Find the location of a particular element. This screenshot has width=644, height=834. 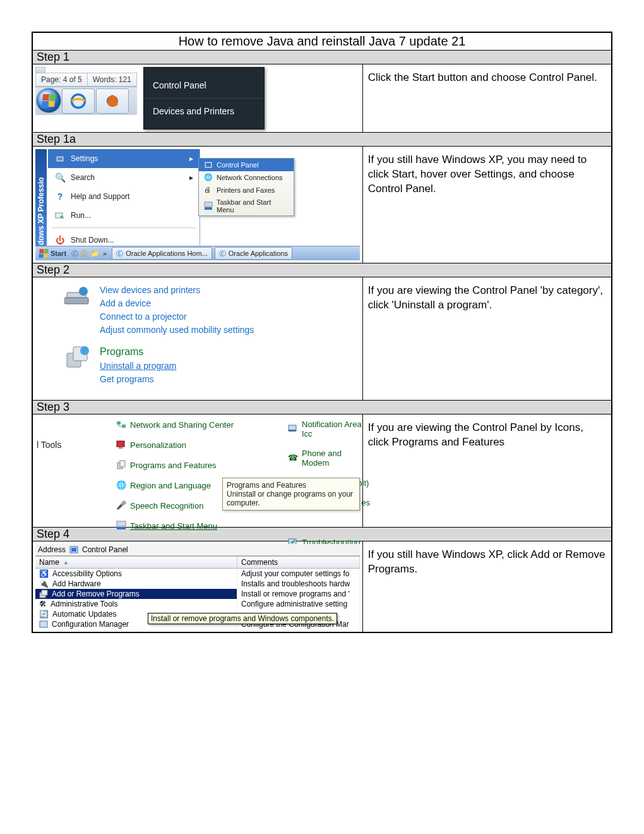

step2-header: Step 2 is located at coordinates (322, 270).